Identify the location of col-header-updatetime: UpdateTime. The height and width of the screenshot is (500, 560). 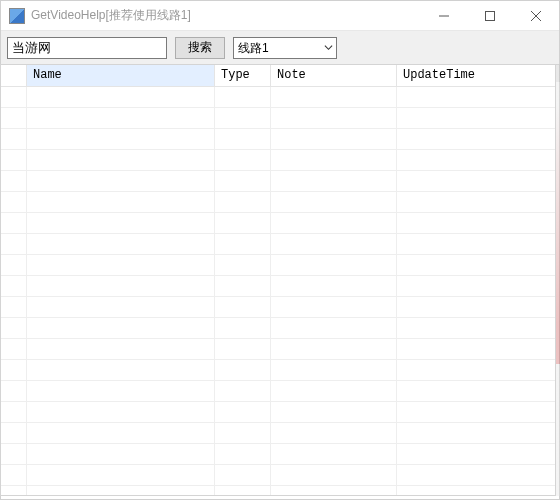
(476, 76).